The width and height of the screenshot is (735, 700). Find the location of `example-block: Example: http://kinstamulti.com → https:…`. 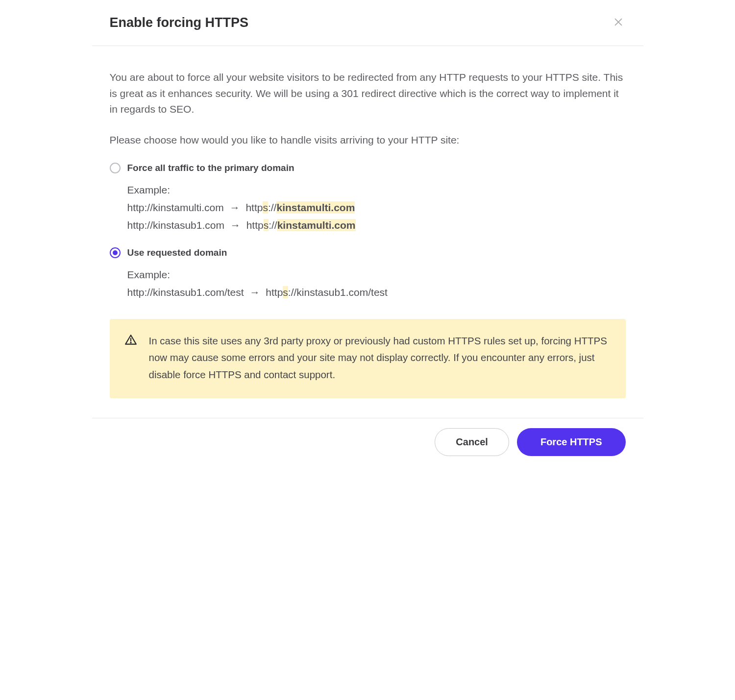

example-block: Example: http://kinstamulti.com → https:… is located at coordinates (376, 208).